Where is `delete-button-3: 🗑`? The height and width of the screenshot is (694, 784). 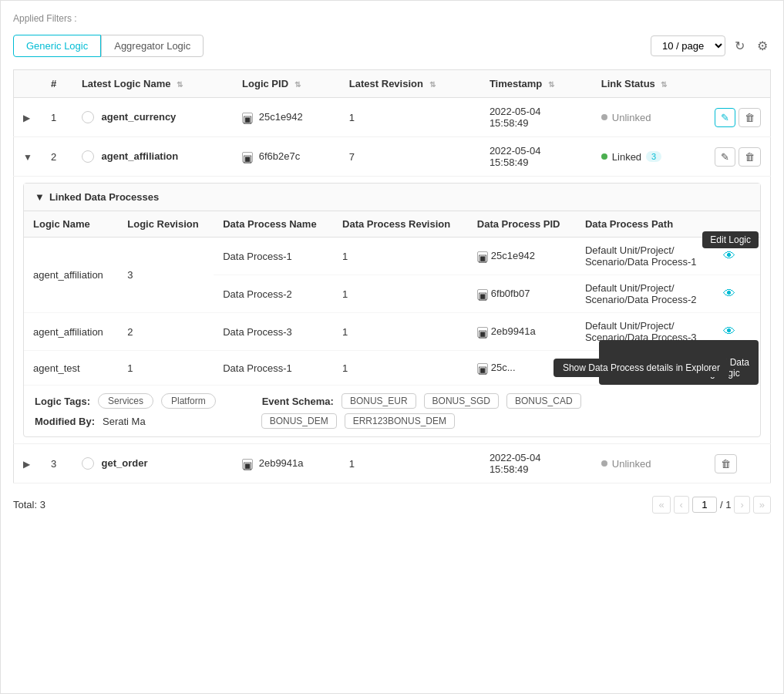
delete-button-3: 🗑 is located at coordinates (726, 464).